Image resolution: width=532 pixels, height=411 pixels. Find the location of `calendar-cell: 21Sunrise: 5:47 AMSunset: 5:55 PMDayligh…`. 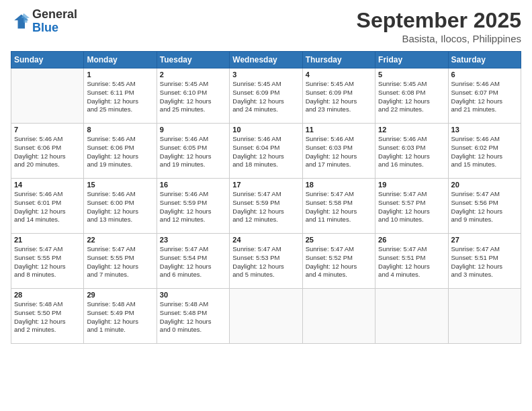

calendar-cell: 21Sunrise: 5:47 AMSunset: 5:55 PMDayligh… is located at coordinates (48, 261).